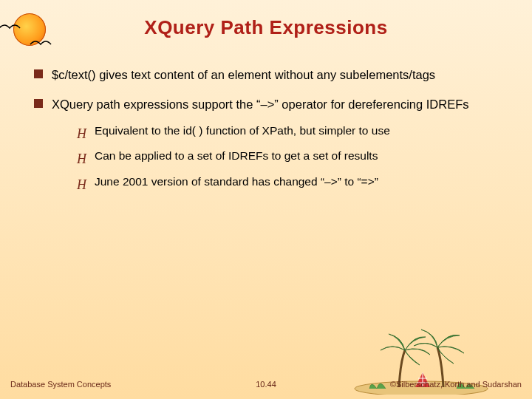 Image resolution: width=532 pixels, height=399 pixels. I want to click on bullet-text: Can be applied to a set of IDREFs to get…, so click(236, 155).